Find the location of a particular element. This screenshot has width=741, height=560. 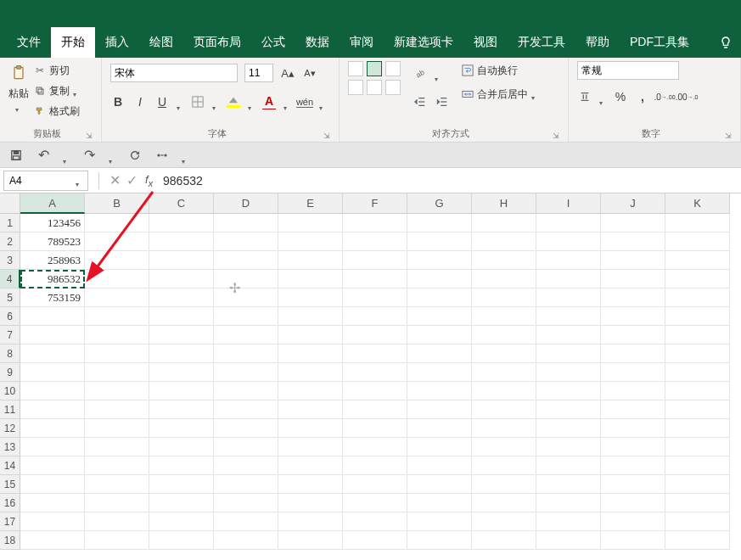

save-button is located at coordinates (16, 155).